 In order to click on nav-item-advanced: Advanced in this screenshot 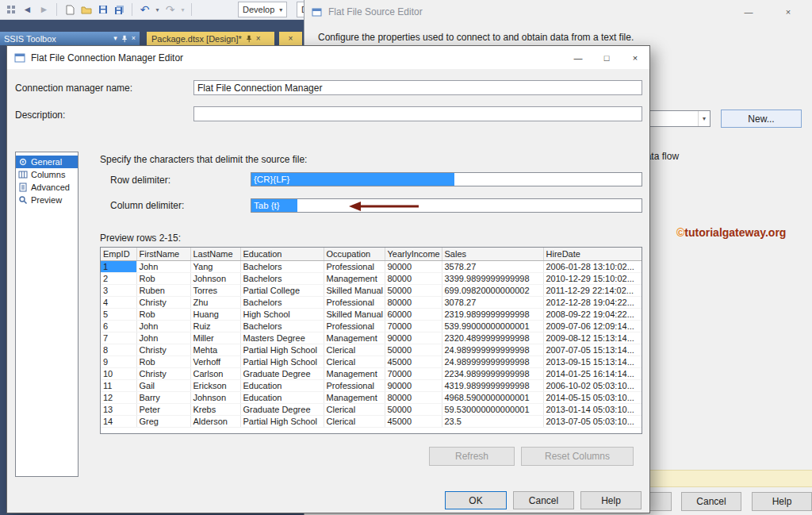, I will do `click(47, 187)`.